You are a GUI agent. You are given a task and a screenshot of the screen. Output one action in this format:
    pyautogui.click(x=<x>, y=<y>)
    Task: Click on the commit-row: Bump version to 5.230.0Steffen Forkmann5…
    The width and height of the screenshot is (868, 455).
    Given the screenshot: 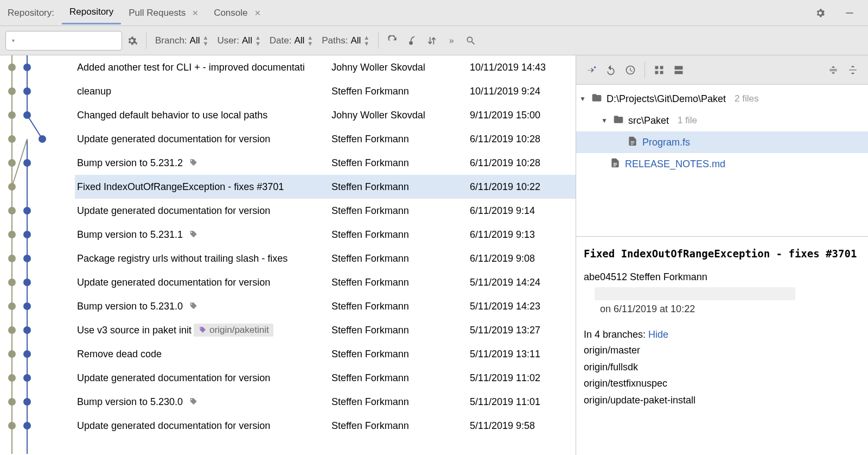 What is the action you would take?
    pyautogui.click(x=326, y=402)
    